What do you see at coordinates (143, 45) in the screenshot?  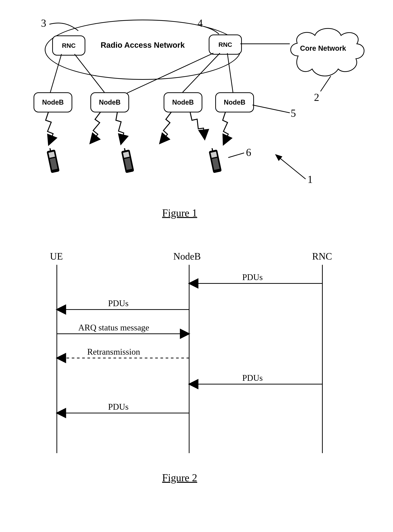 I see `ran-label: Radio Access Network` at bounding box center [143, 45].